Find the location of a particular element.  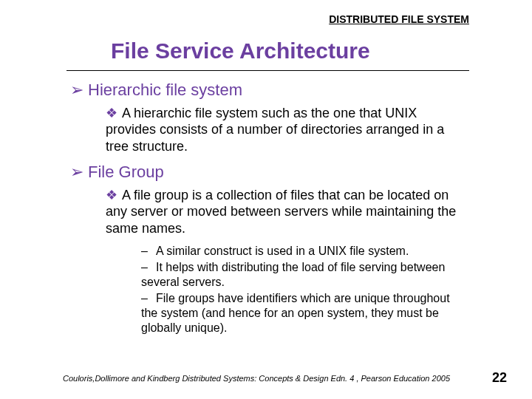

bullet-filegroup: ➢File Group is located at coordinates (270, 172).